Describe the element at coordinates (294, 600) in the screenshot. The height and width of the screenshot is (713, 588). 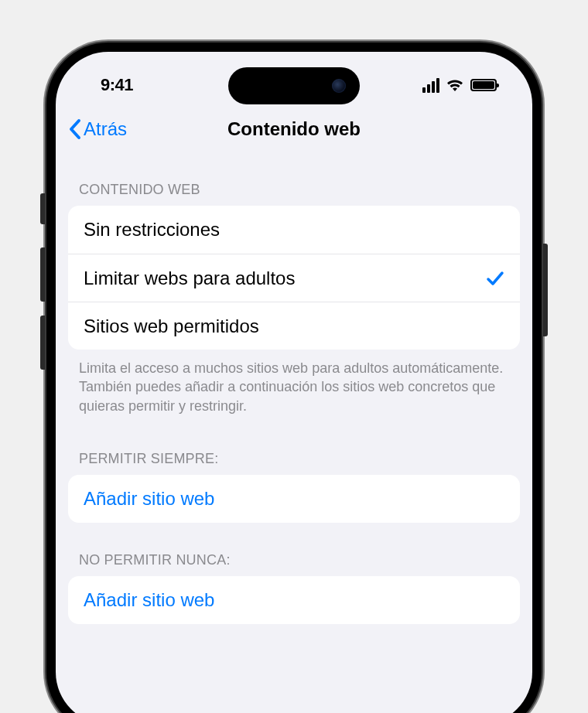
I see `add-website-block-button: Añadir sitio web` at that location.